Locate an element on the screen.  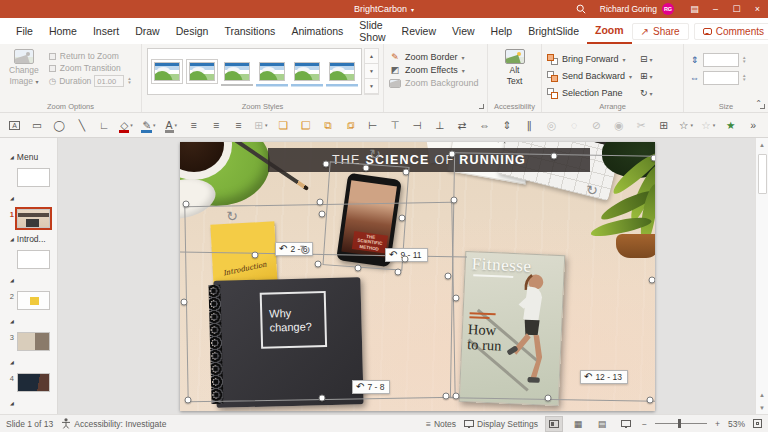
align-objects-top-icon: ⊤ is located at coordinates (394, 125).